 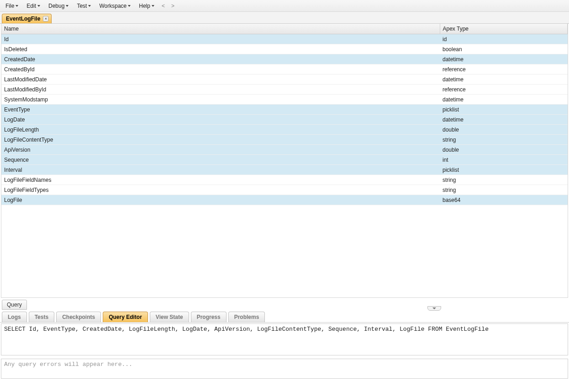 What do you see at coordinates (31, 6) in the screenshot?
I see `menu-edit-label: Edit` at bounding box center [31, 6].